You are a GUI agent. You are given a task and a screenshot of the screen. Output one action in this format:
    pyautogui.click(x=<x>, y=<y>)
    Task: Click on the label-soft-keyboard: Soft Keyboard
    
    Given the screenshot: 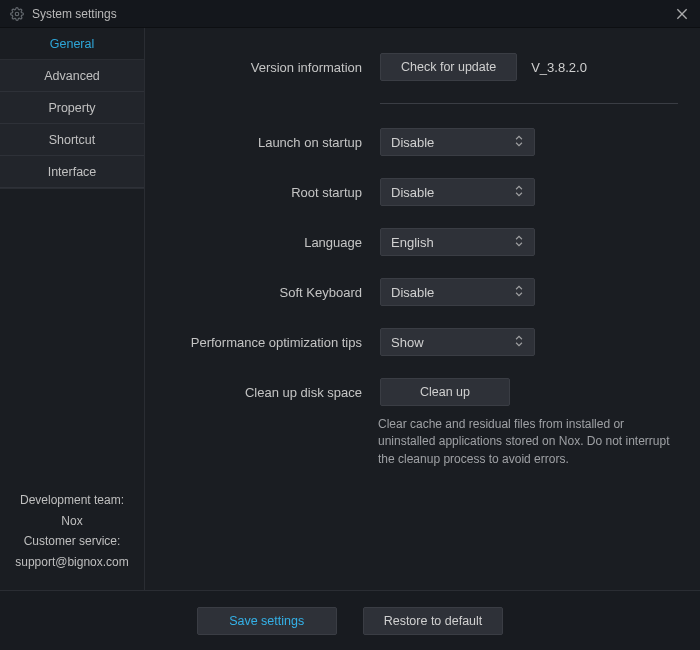 What is the action you would take?
    pyautogui.click(x=268, y=292)
    